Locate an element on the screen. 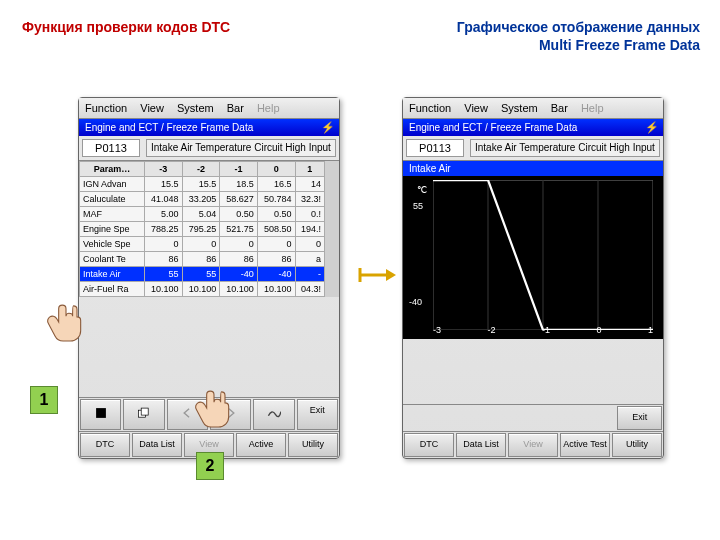 The width and height of the screenshot is (720, 540). menu-view: View is located at coordinates (152, 108).